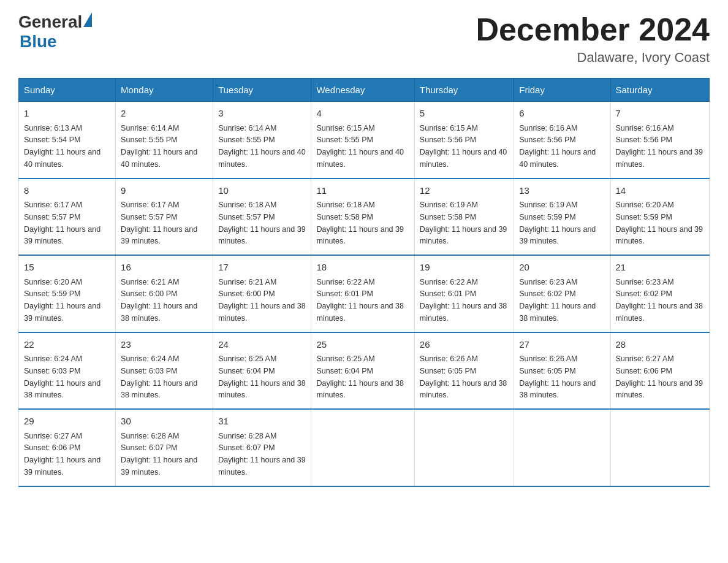 The width and height of the screenshot is (728, 563). I want to click on logo-general: General, so click(50, 22).